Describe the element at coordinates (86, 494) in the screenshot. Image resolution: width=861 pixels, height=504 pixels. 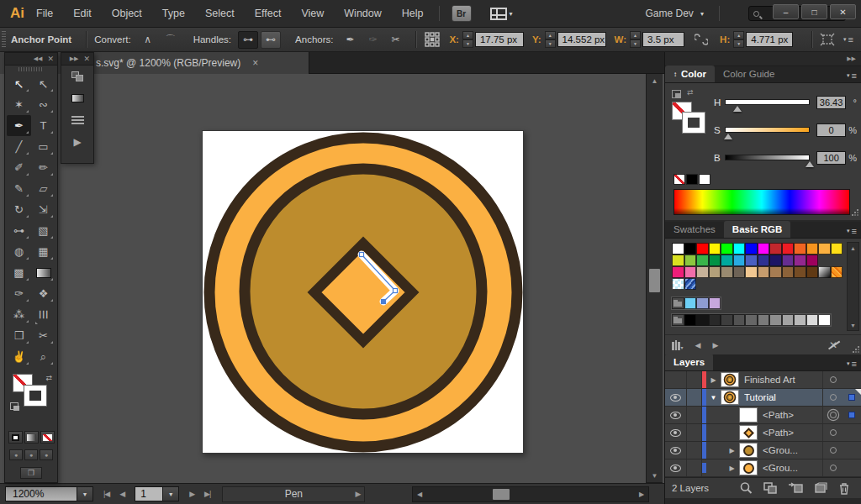
I see `zoom-dropdown-icon: ▼` at that location.